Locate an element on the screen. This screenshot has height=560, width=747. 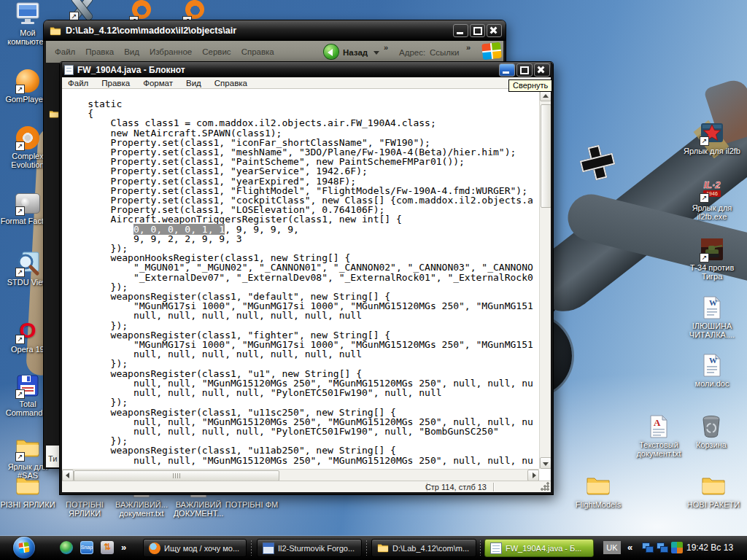
menu-tools: Сервис is located at coordinates (216, 52).